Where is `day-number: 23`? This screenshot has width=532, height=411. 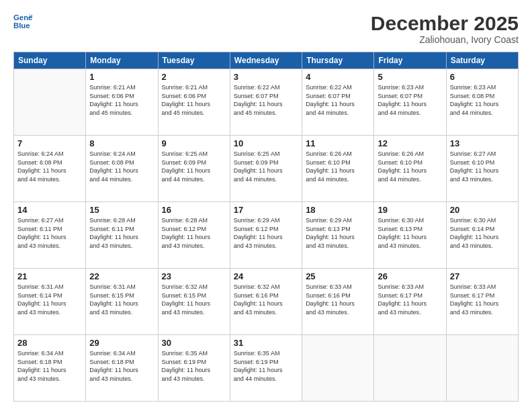 day-number: 23 is located at coordinates (194, 277).